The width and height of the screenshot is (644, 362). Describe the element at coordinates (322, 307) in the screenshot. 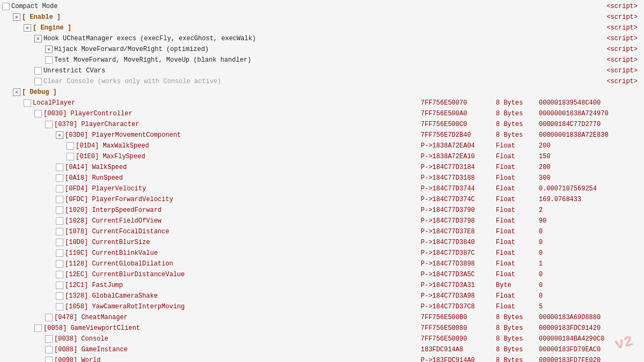

I see `row-yaw-camera: [1058] YawCameraRotInterpMovingP->184C77…` at that location.